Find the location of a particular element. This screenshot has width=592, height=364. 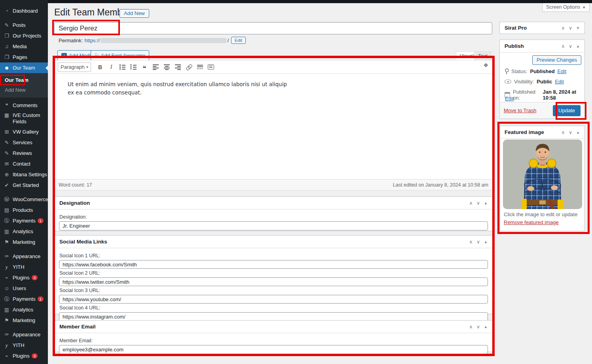

paragraph-format-select: Paragraph ▾ is located at coordinates (74, 67).